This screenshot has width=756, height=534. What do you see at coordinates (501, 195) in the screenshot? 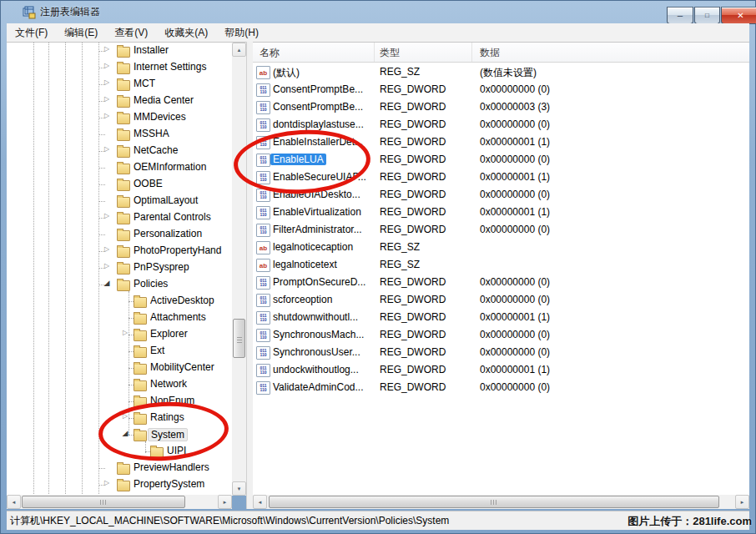
I see `registry-value-row: 011 110EnableUIADeskto...REG_DWORD0x0000…` at bounding box center [501, 195].